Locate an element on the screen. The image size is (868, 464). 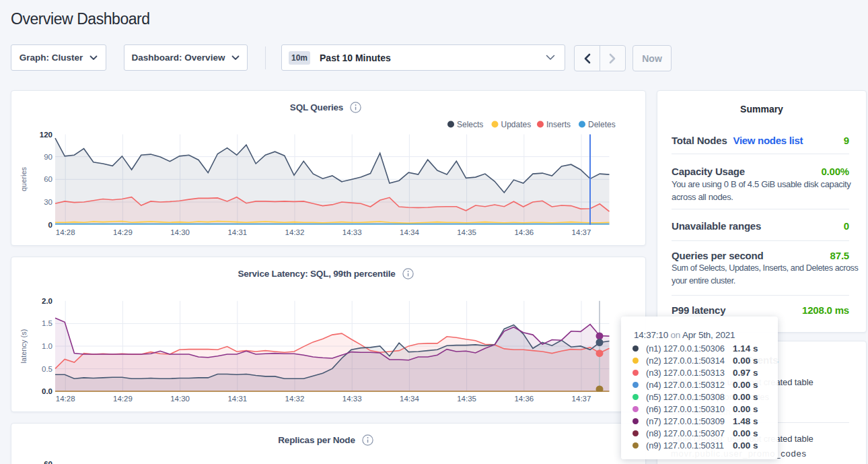
svg-text: Selects is located at coordinates (470, 125).